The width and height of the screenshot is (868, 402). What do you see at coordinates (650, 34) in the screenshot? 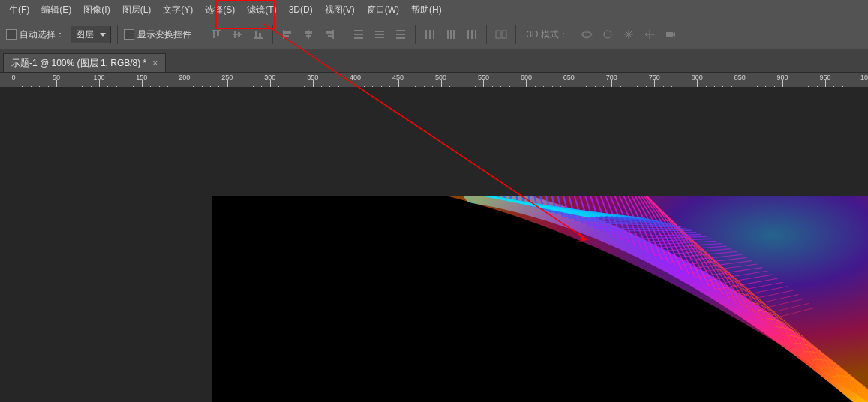
I see `slide-icon` at bounding box center [650, 34].